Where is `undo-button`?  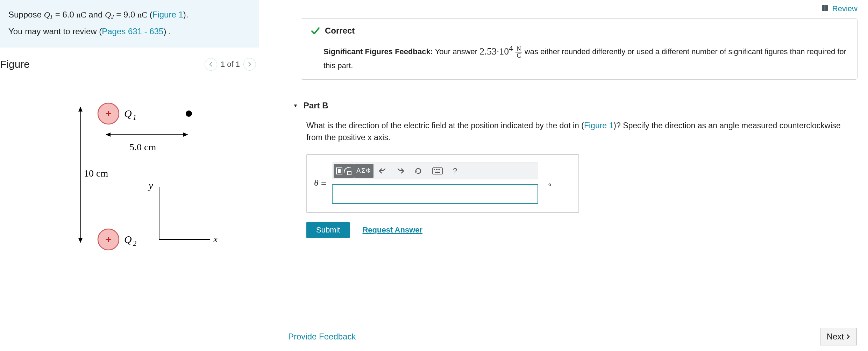
undo-button is located at coordinates (383, 171).